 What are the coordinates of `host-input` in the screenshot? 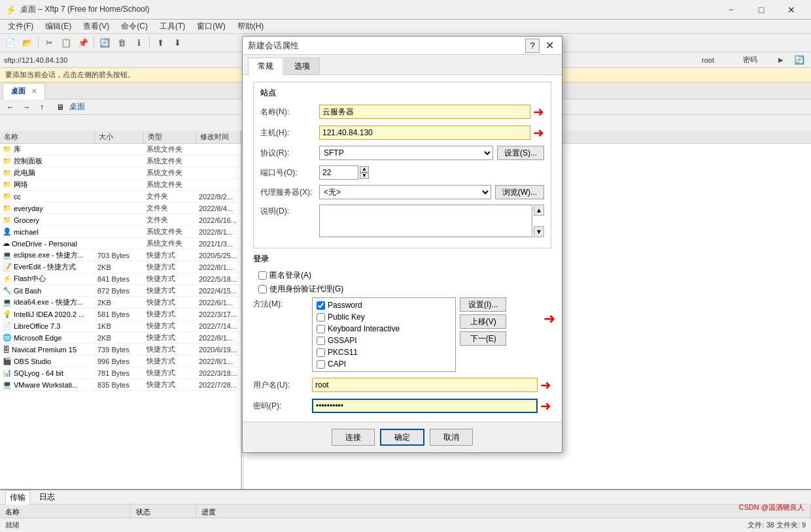 It's located at (425, 133).